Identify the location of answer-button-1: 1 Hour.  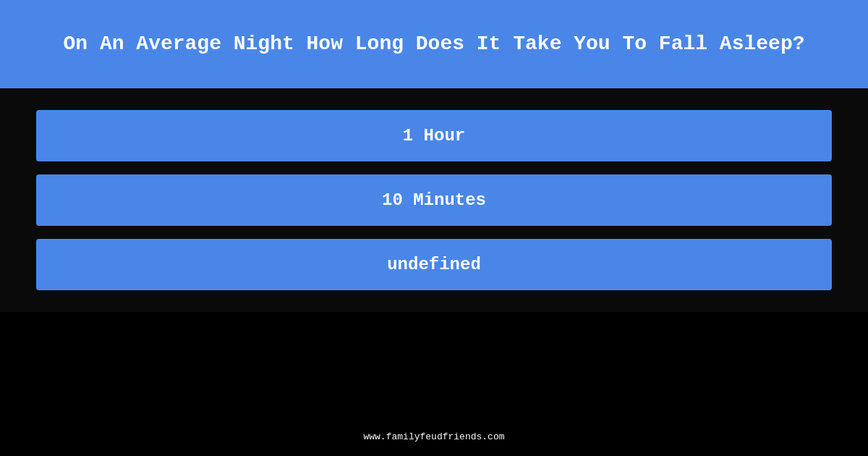
(434, 136).